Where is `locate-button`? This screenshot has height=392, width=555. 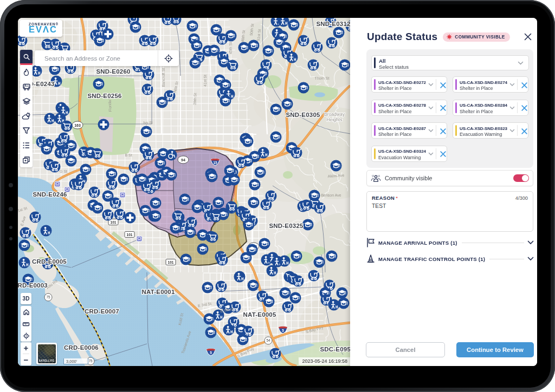 locate-button is located at coordinates (169, 58).